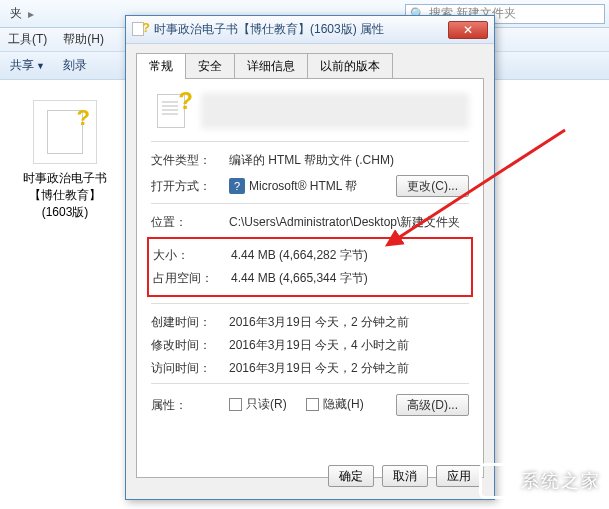  What do you see at coordinates (459, 476) in the screenshot?
I see `apply-button: 应用` at bounding box center [459, 476].